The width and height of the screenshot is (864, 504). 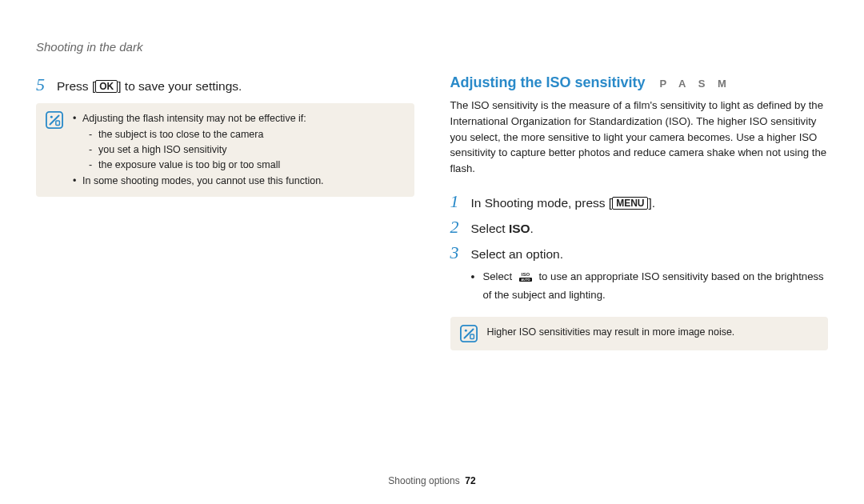 I want to click on step-number: 2, so click(x=457, y=227).